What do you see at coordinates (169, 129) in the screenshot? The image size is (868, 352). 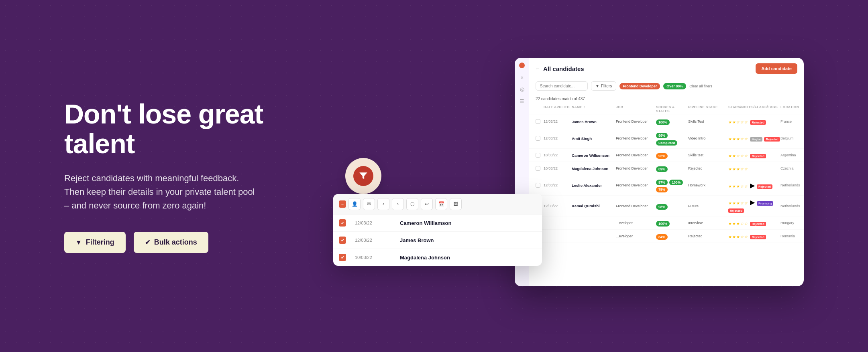 I see `headline: Don't lose great talent` at bounding box center [169, 129].